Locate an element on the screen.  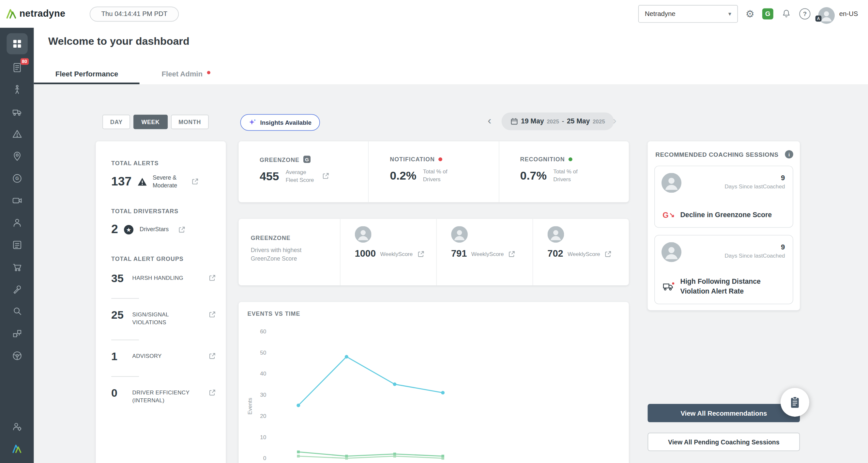
month-toggle-button: MONTH is located at coordinates (190, 122).